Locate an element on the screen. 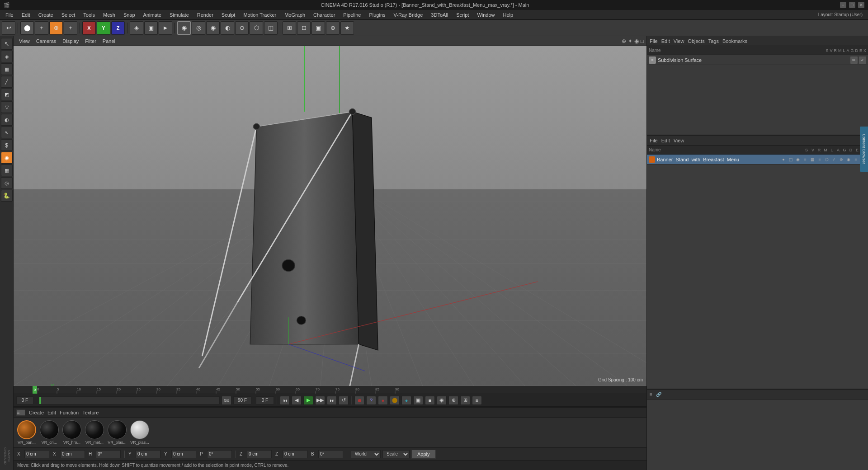 This screenshot has height=470, width=868. prev-frame-button: ◀ is located at coordinates (297, 400).